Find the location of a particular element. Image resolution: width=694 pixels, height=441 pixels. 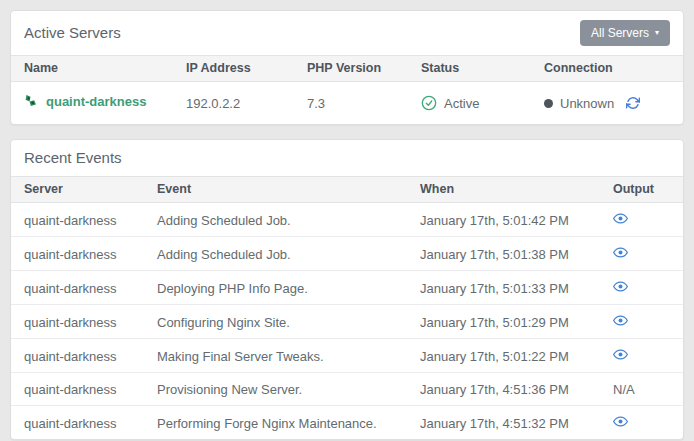

col-header-name: Name is located at coordinates (92, 69).